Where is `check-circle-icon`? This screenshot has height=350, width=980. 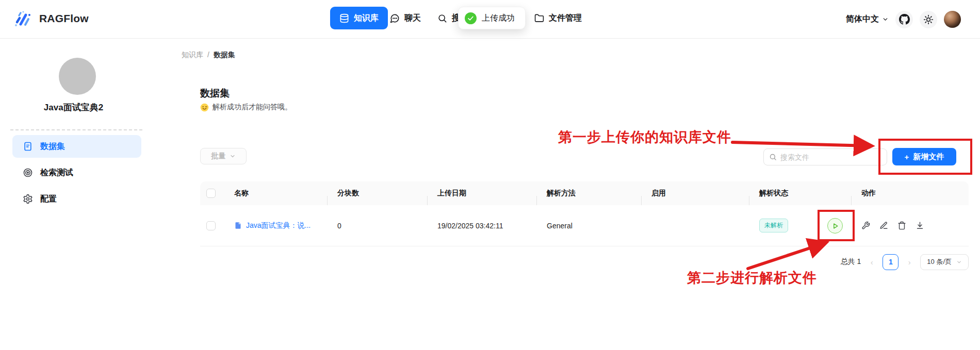 check-circle-icon is located at coordinates (470, 19).